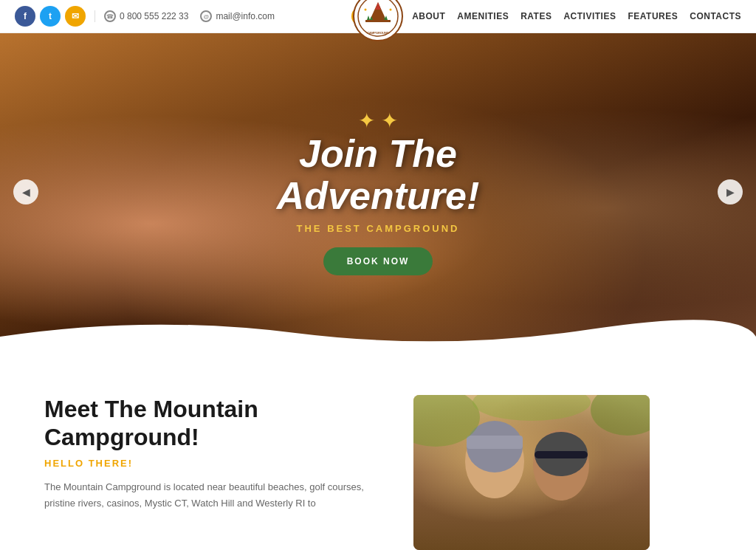 The height and width of the screenshot is (550, 756). Describe the element at coordinates (75, 16) in the screenshot. I see `email-social-button: ✉` at that location.